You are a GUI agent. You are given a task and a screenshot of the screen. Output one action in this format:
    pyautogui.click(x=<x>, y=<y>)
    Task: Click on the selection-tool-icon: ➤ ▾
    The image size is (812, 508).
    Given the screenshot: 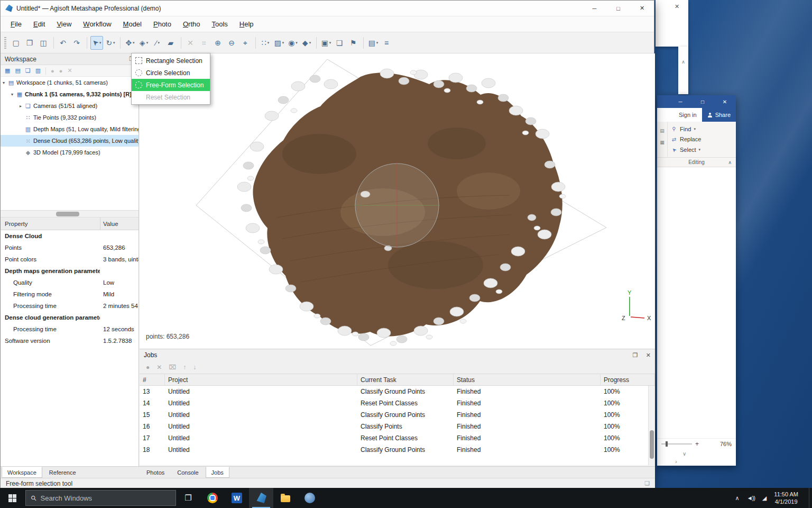 What is the action you would take?
    pyautogui.click(x=97, y=43)
    